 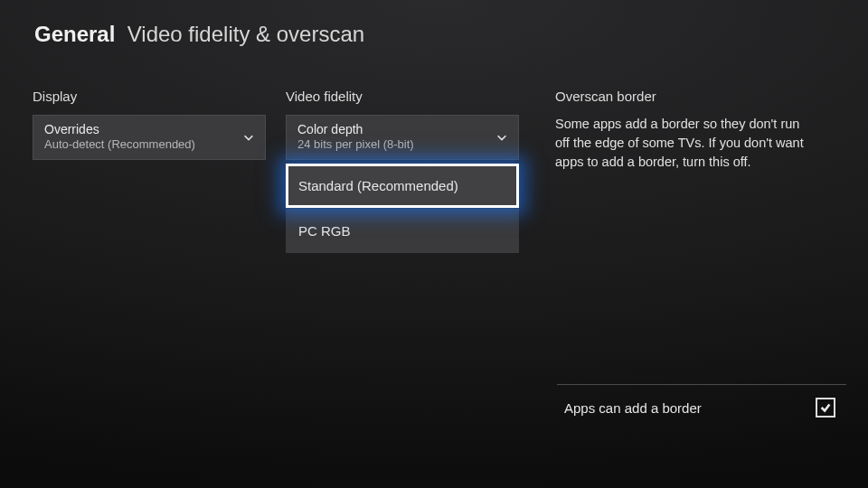 What do you see at coordinates (119, 145) in the screenshot?
I see `overrides-value: Auto-detect (Recommended)` at bounding box center [119, 145].